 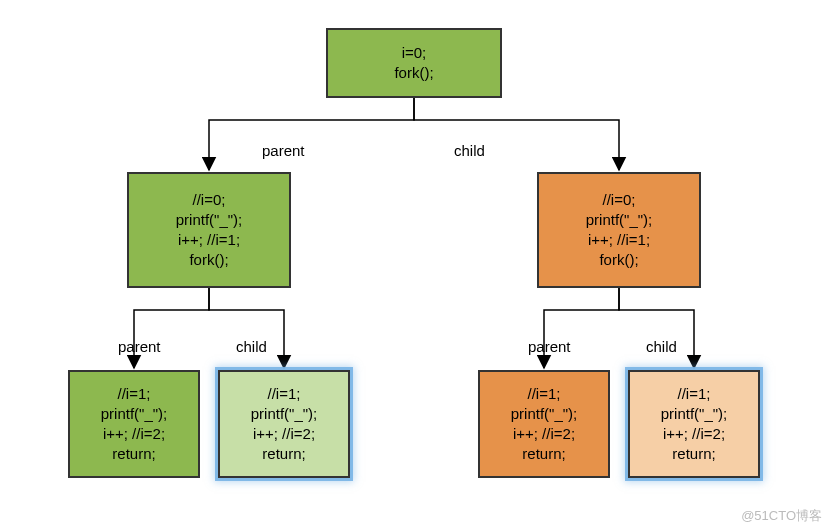 What do you see at coordinates (209, 230) in the screenshot?
I see `node-left-mid: //i=0; printf("_"); i++; //i=1; fork();` at bounding box center [209, 230].